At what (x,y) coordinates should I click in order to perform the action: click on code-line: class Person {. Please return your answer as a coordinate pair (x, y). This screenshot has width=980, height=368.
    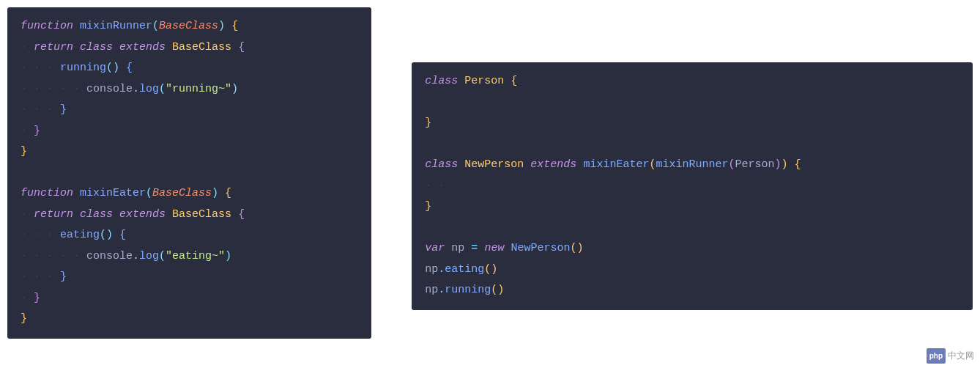
    Looking at the image, I should click on (692, 82).